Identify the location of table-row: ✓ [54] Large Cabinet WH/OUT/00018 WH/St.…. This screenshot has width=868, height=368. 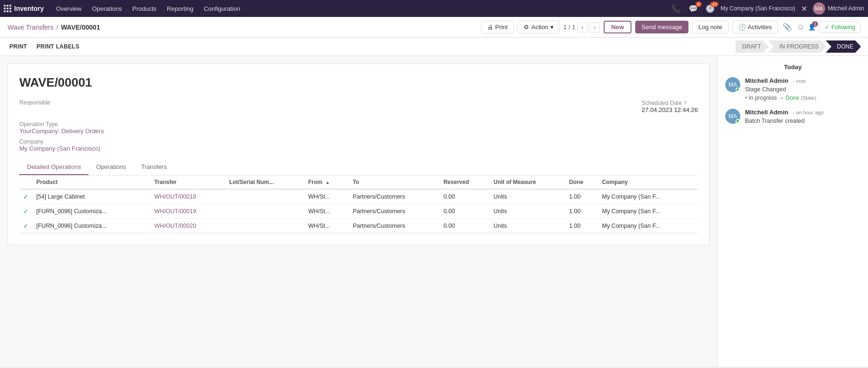
(359, 197).